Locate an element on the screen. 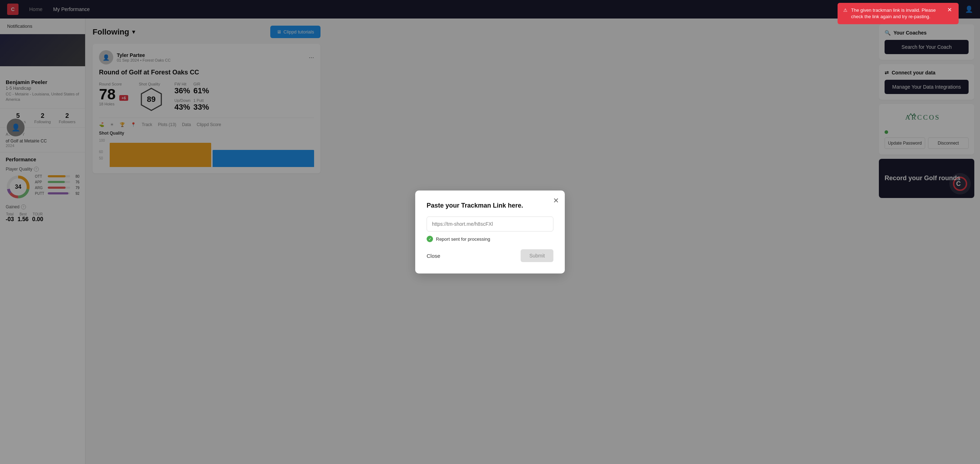 This screenshot has height=464, width=980. trackman-link-input is located at coordinates (490, 224).